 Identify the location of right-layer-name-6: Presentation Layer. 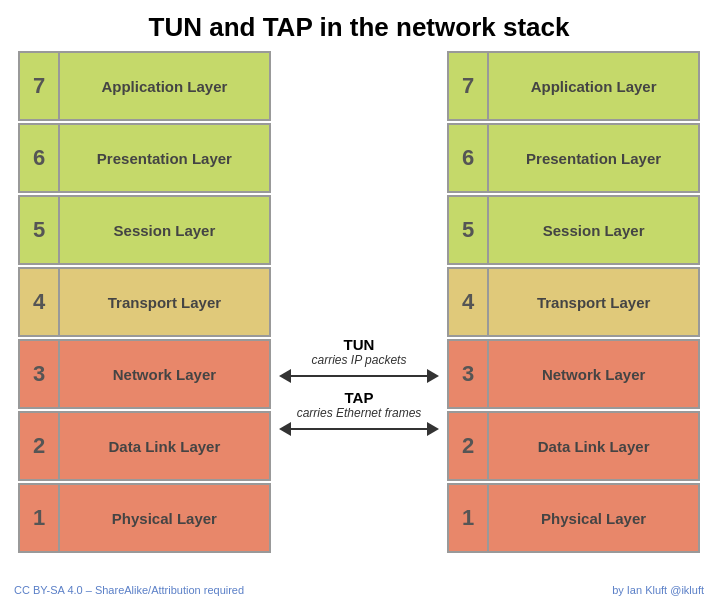
(594, 158).